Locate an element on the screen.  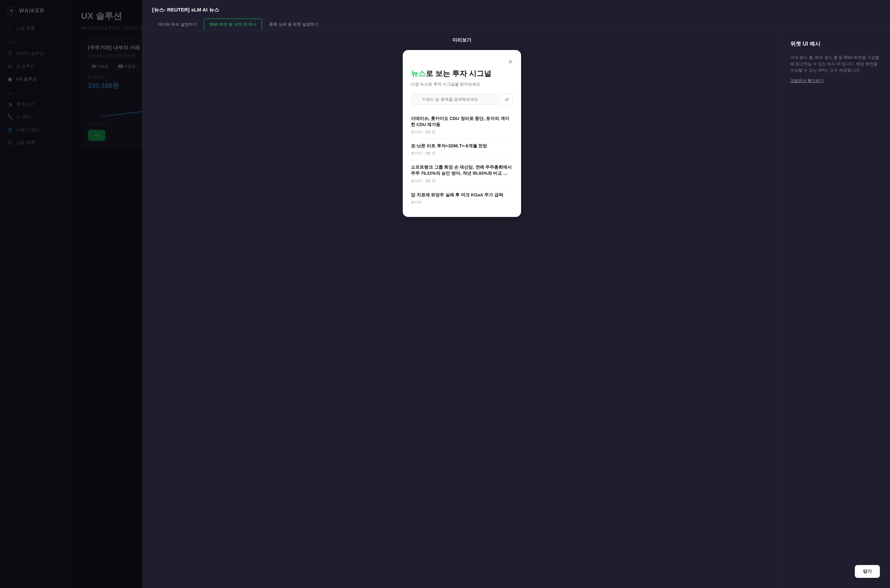
news-item-1: 표-닛폰 리트 투자<3296.T>-6개월 전망 로이터 · 2분 전 is located at coordinates (428, 149).